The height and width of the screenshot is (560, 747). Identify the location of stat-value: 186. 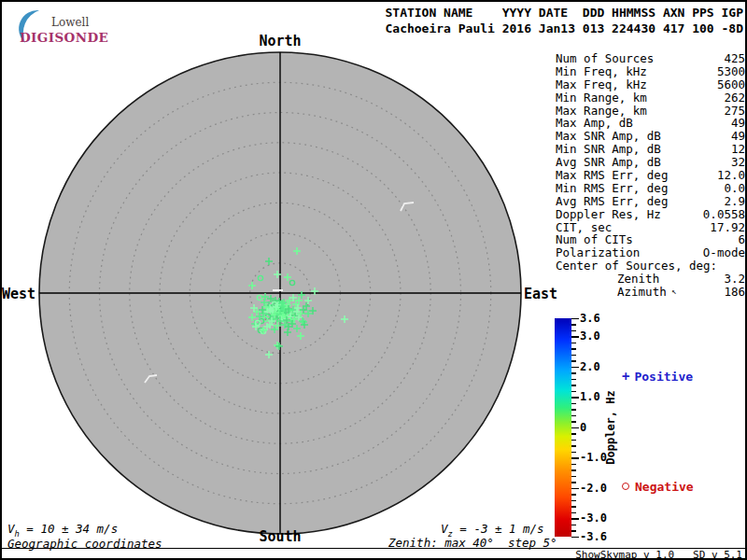
(734, 292).